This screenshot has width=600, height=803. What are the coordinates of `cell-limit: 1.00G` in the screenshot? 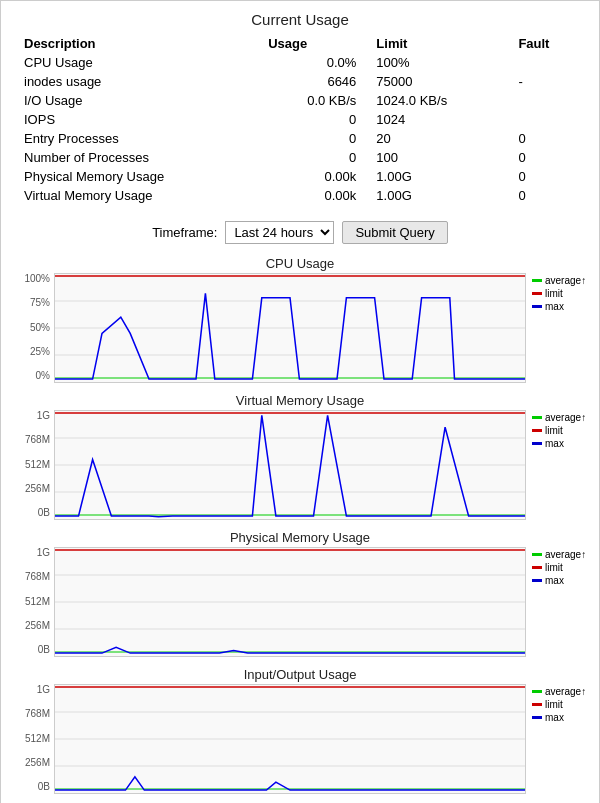 It's located at (439, 196).